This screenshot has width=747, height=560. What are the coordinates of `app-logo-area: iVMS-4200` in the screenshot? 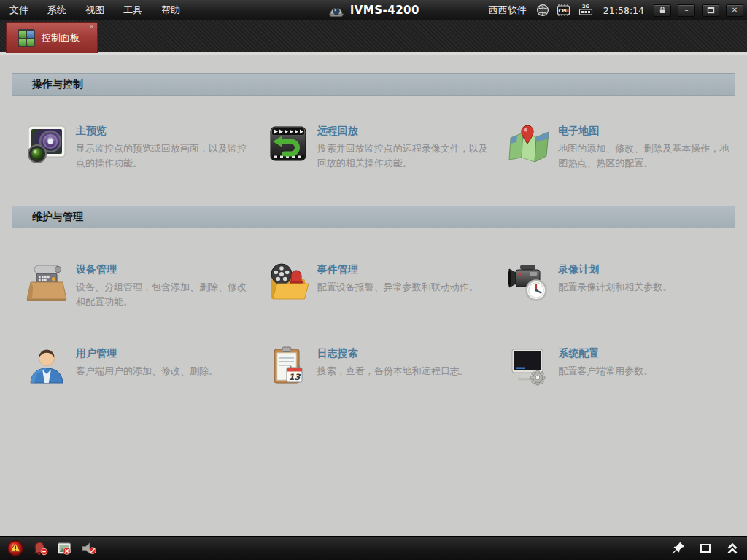 It's located at (374, 10).